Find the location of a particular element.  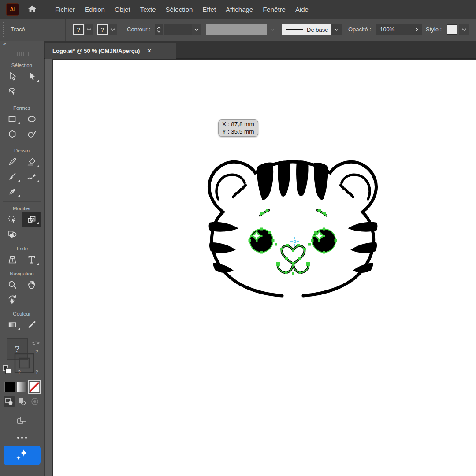

artboard-tool is located at coordinates (22, 420).